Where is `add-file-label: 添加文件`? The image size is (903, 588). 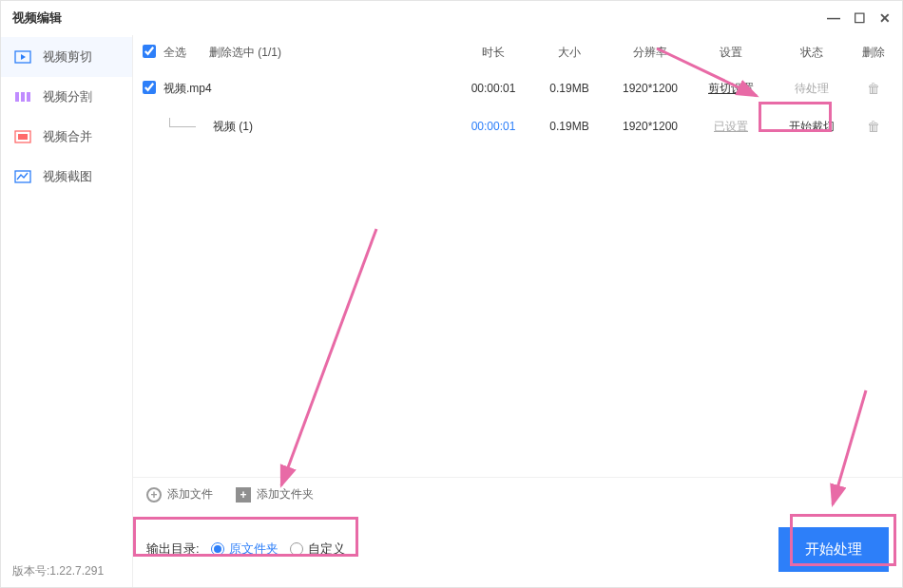
add-file-label: 添加文件 is located at coordinates (190, 494).